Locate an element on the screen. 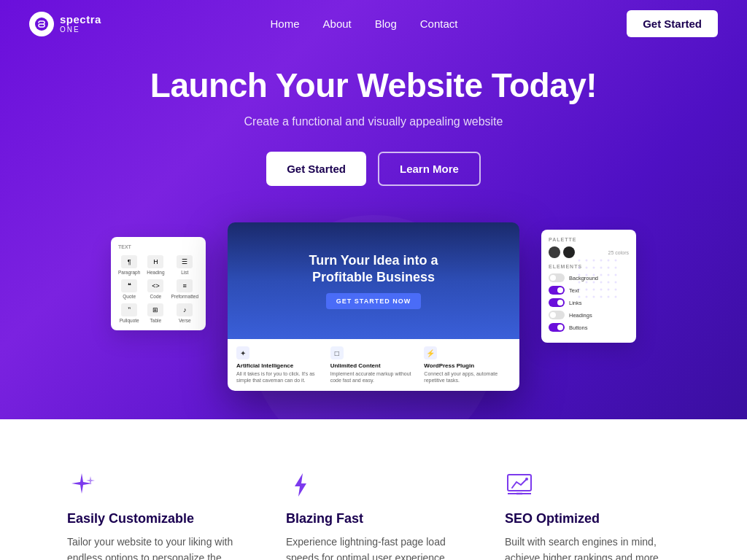  preview-right-panel: PALETTE 25 colors ELEMENTS Background Te… is located at coordinates (589, 286).